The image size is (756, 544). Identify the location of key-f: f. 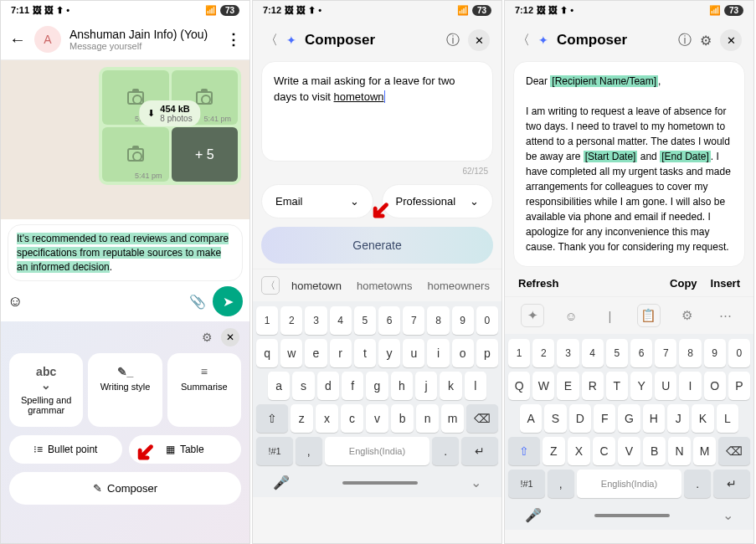
(352, 386).